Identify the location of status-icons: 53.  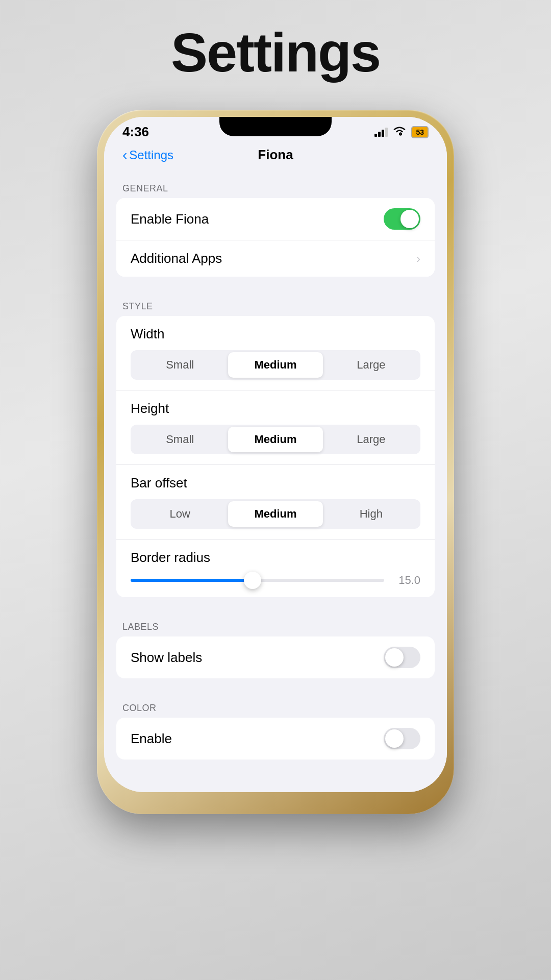
(402, 132).